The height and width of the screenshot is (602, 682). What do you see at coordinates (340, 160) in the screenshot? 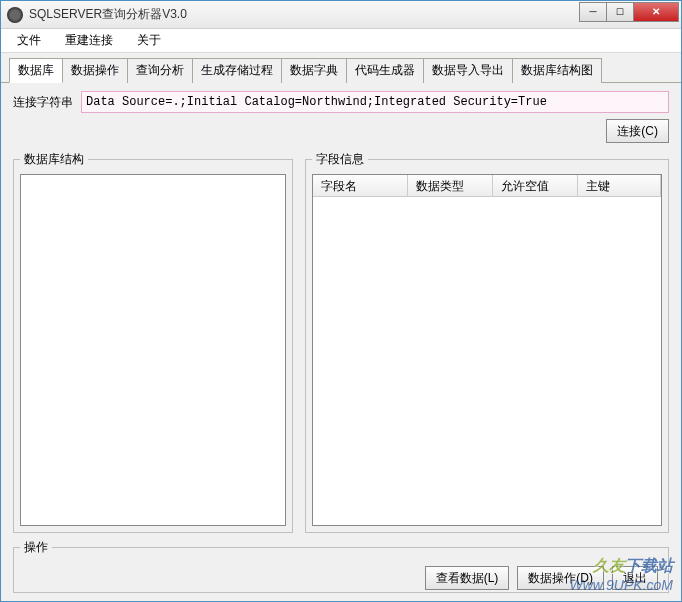
I see `field-info-legend: 字段信息` at bounding box center [340, 160].